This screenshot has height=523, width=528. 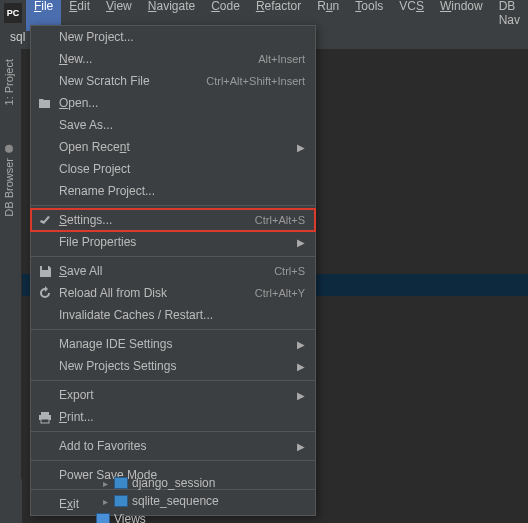 I want to click on menu-item-label: File Properties, so click(x=175, y=242).